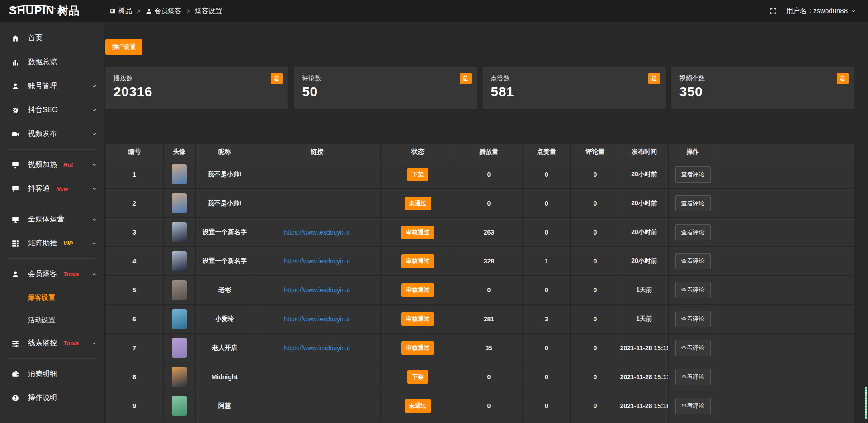 Image resolution: width=868 pixels, height=423 pixels. I want to click on brand-logo: SHUPIN 树品, so click(52, 11).